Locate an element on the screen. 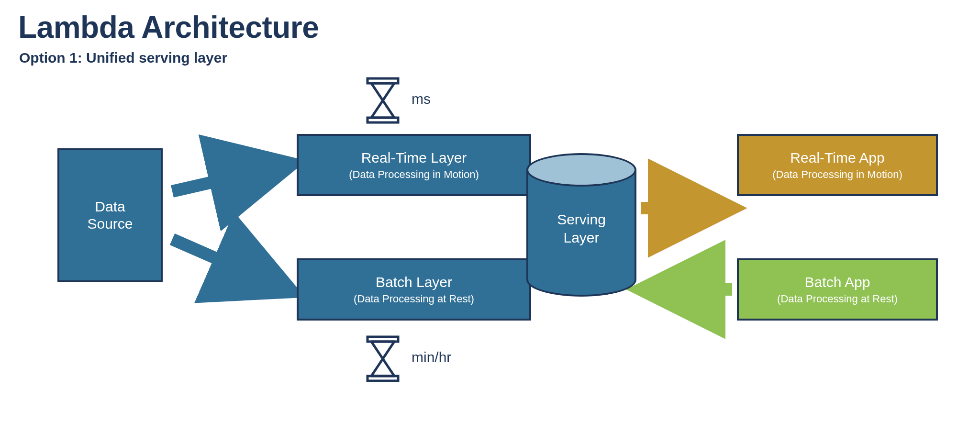 This screenshot has width=980, height=421. page-subtitle: Option 1: Unified serving layer is located at coordinates (123, 58).